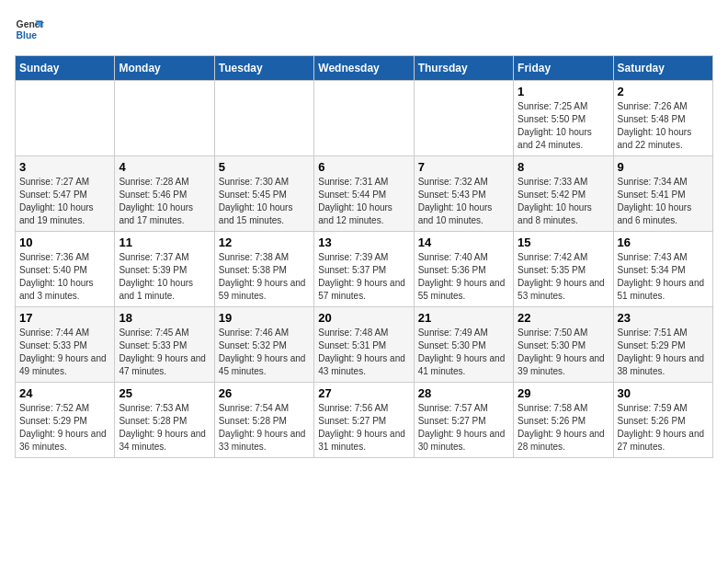 The height and width of the screenshot is (563, 728). Describe the element at coordinates (364, 68) in the screenshot. I see `calendar-header-row: SundayMondayTuesdayWednesdayThursdayFrid…` at that location.